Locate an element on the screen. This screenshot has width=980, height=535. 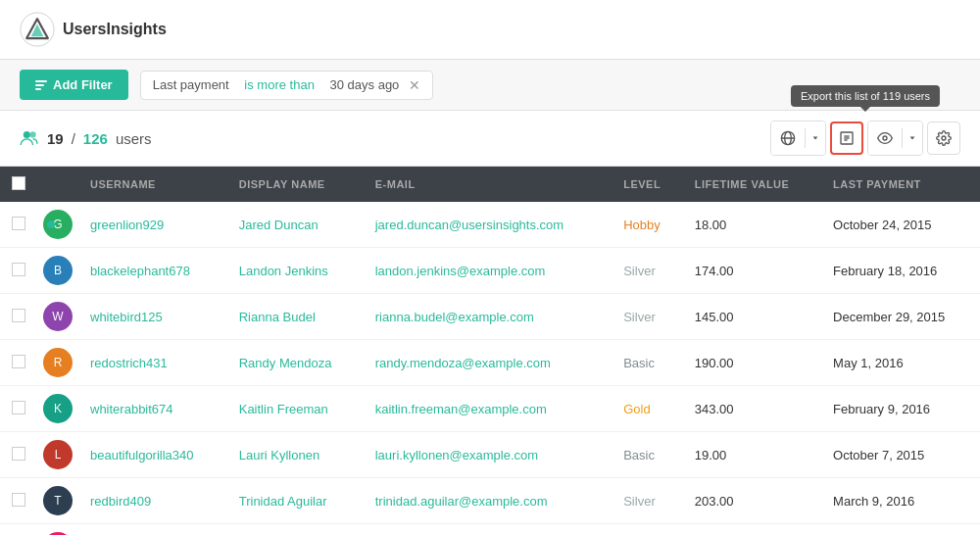
last-payment: May 1, 2016 is located at coordinates (868, 363).